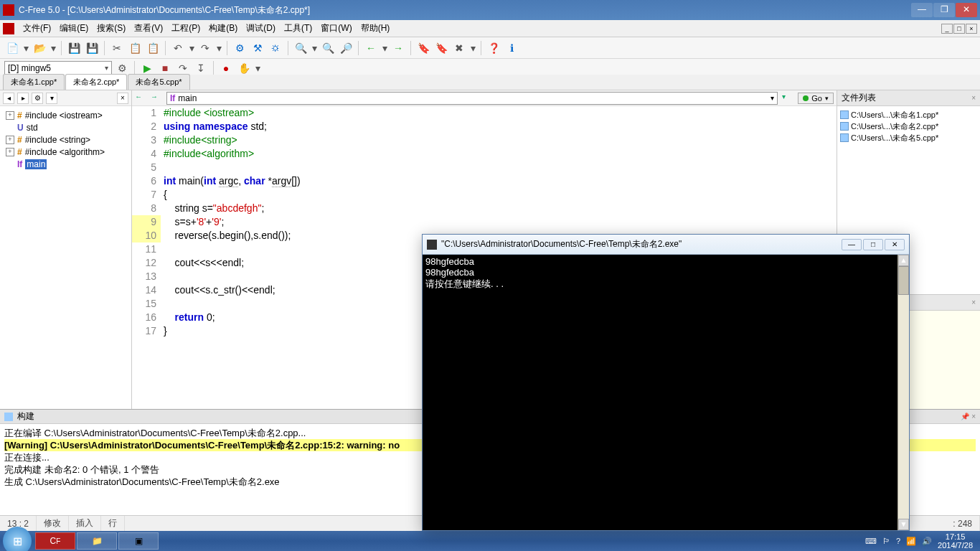 Image resolution: width=980 pixels, height=551 pixels. I want to click on find-next-icon: 🔍, so click(328, 48).